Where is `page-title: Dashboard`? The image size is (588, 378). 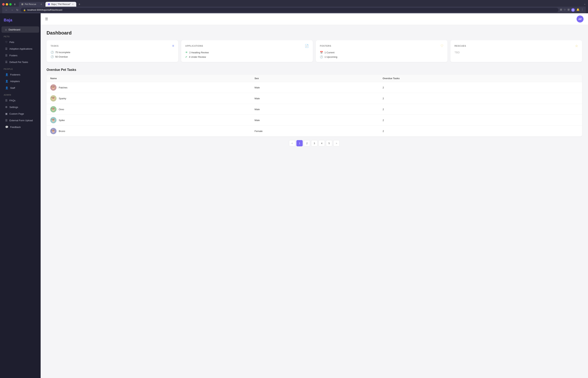
page-title: Dashboard is located at coordinates (314, 33).